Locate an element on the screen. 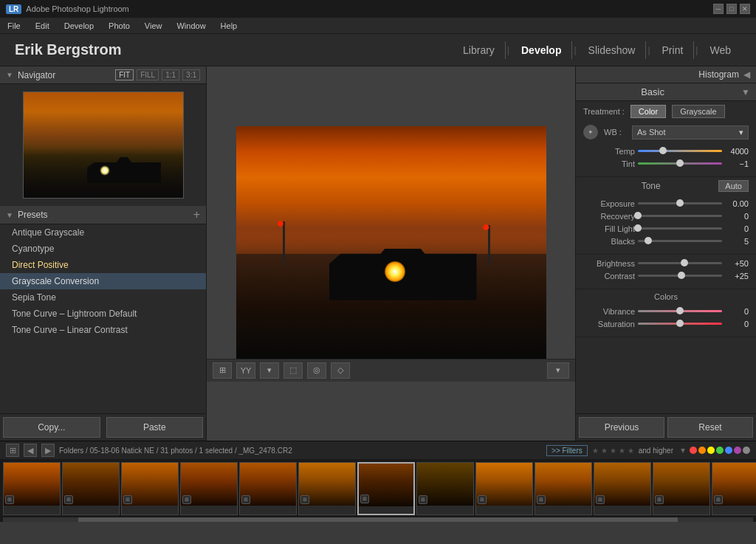  star-2: ★ is located at coordinates (604, 450).